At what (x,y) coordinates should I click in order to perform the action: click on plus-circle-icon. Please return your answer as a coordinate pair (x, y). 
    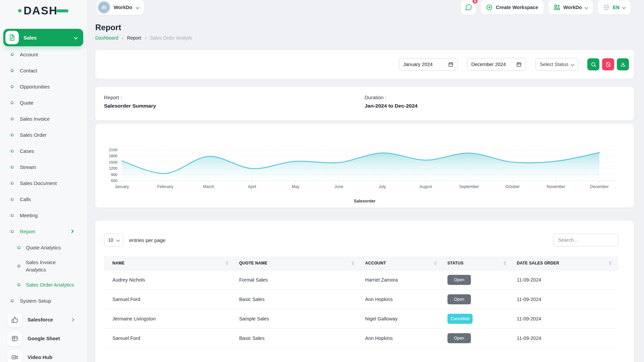
    Looking at the image, I should click on (489, 7).